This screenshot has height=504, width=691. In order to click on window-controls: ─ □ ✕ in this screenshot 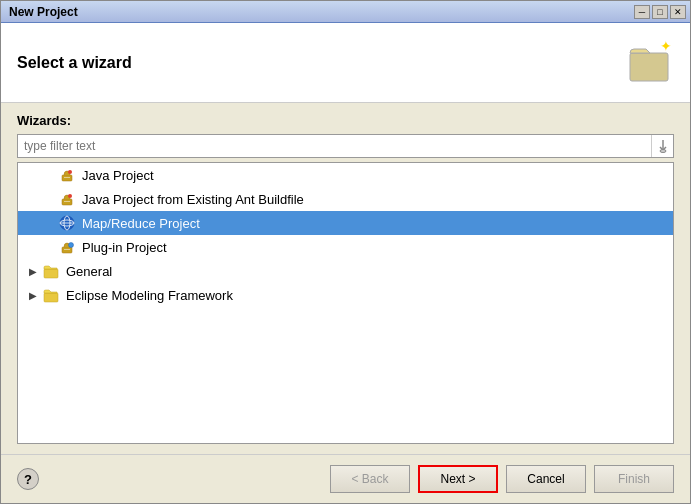, I will do `click(660, 12)`.